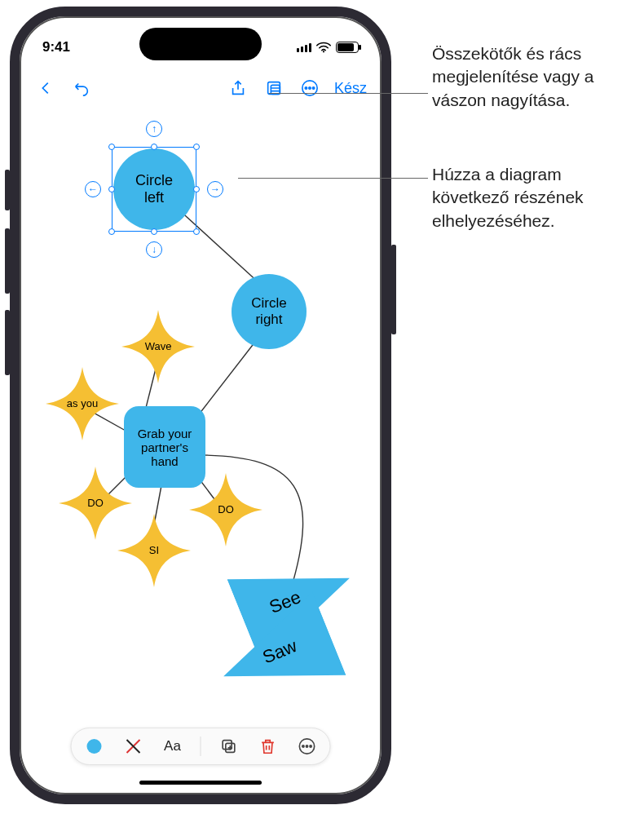 This screenshot has height=814, width=644. Describe the element at coordinates (165, 447) in the screenshot. I see `shape-rounded-square: Grab your partner's hand` at that location.